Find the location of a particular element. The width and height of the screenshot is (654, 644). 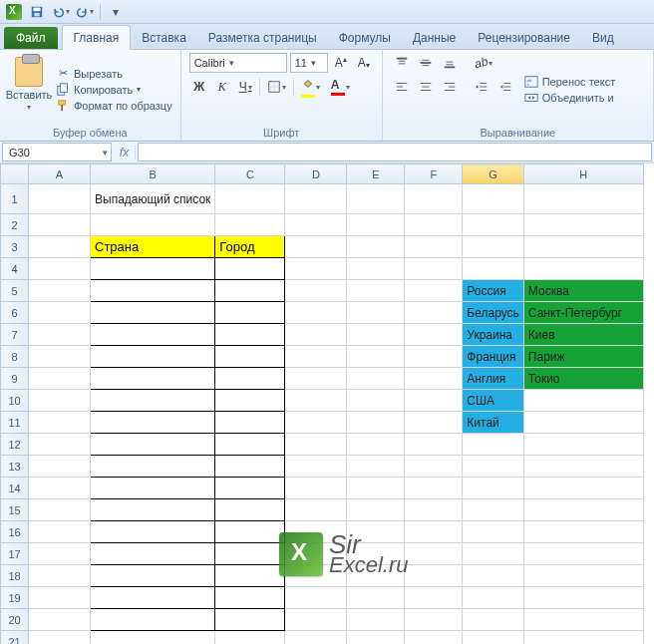

cell-E15 is located at coordinates (376, 510).